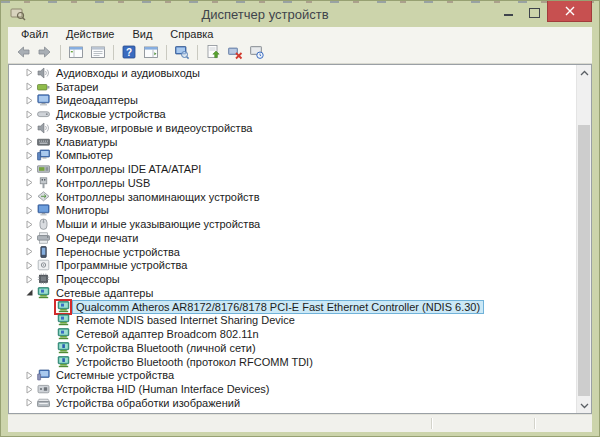 The height and width of the screenshot is (437, 600). I want to click on imaging-device-icon, so click(43, 403).